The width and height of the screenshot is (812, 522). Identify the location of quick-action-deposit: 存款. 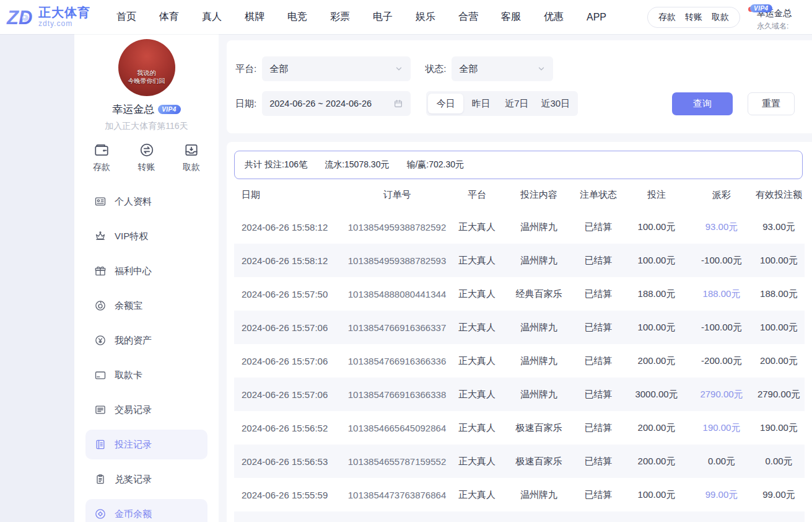
(102, 157).